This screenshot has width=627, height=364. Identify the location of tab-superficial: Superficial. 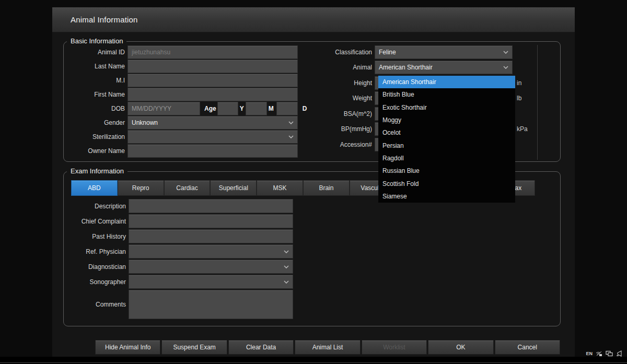
(233, 188).